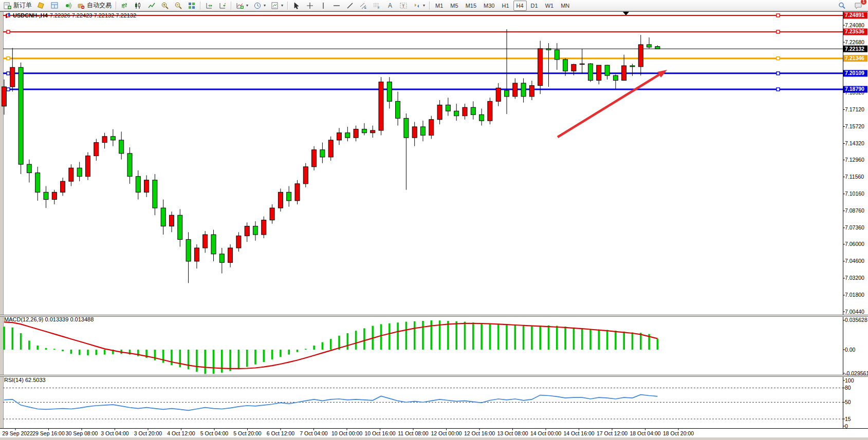  Describe the element at coordinates (178, 6) in the screenshot. I see `zoom-out-button` at that location.